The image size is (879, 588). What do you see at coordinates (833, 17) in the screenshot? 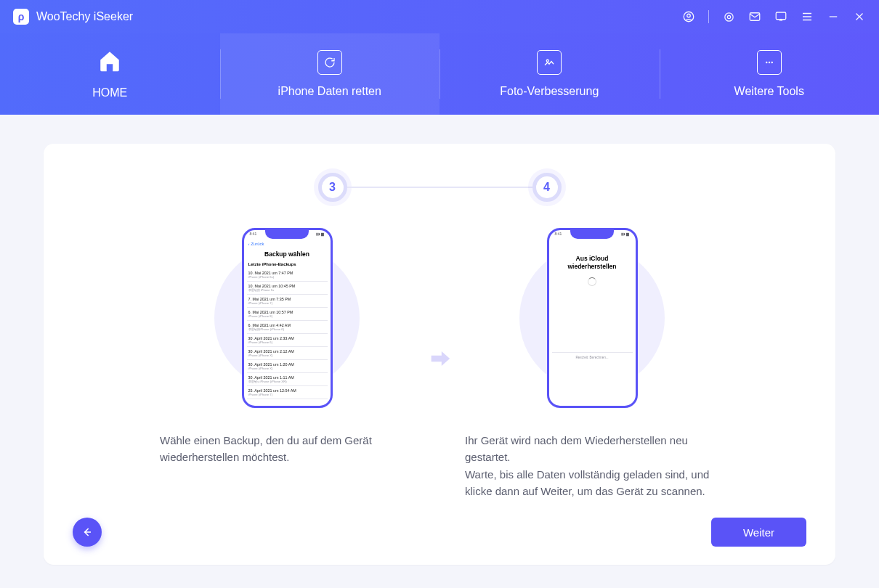
I see `minimize-icon` at bounding box center [833, 17].